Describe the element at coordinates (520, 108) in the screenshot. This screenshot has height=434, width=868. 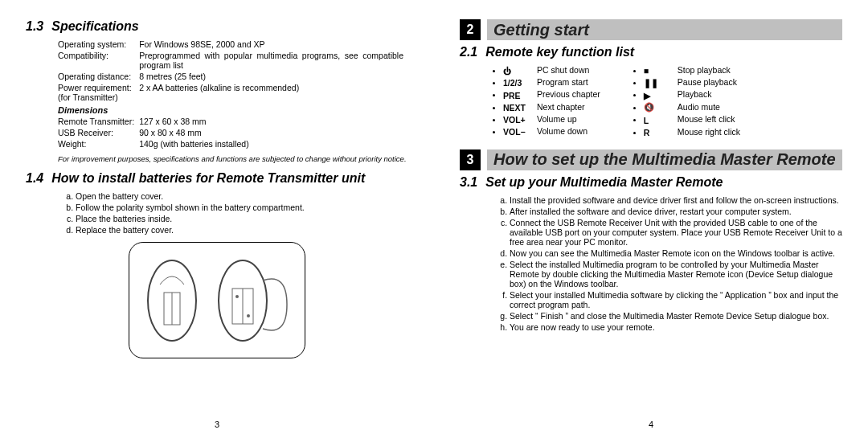
I see `next-key: NEXT` at that location.